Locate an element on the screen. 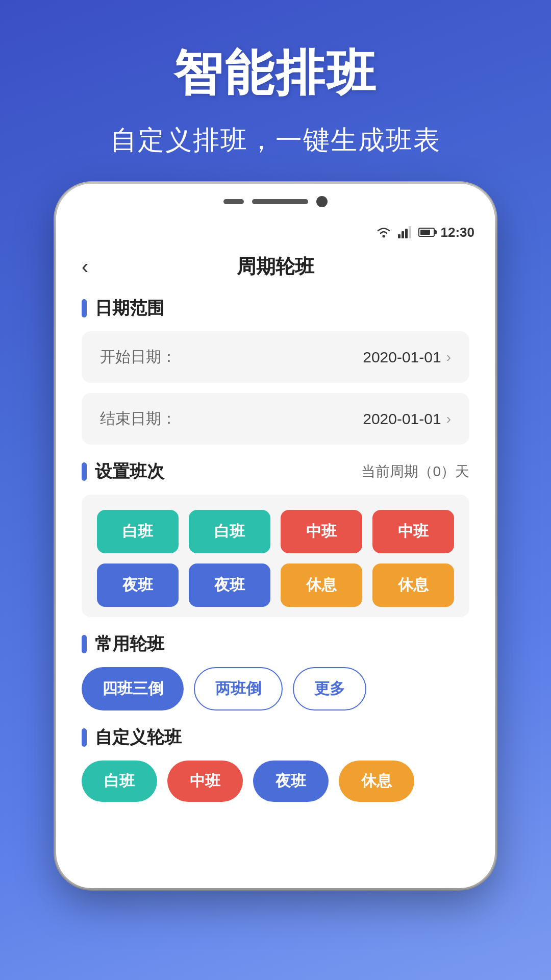  signal-icon is located at coordinates (405, 232).